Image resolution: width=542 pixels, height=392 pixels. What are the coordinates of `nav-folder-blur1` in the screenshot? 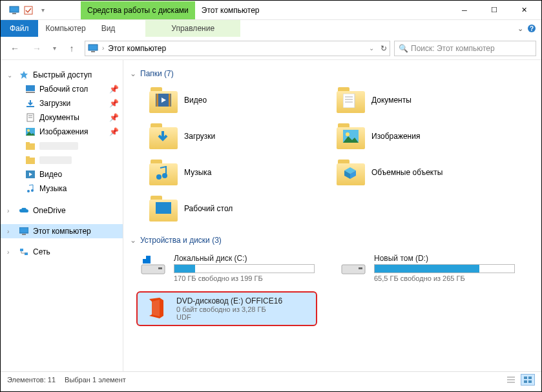 It's located at (62, 146).